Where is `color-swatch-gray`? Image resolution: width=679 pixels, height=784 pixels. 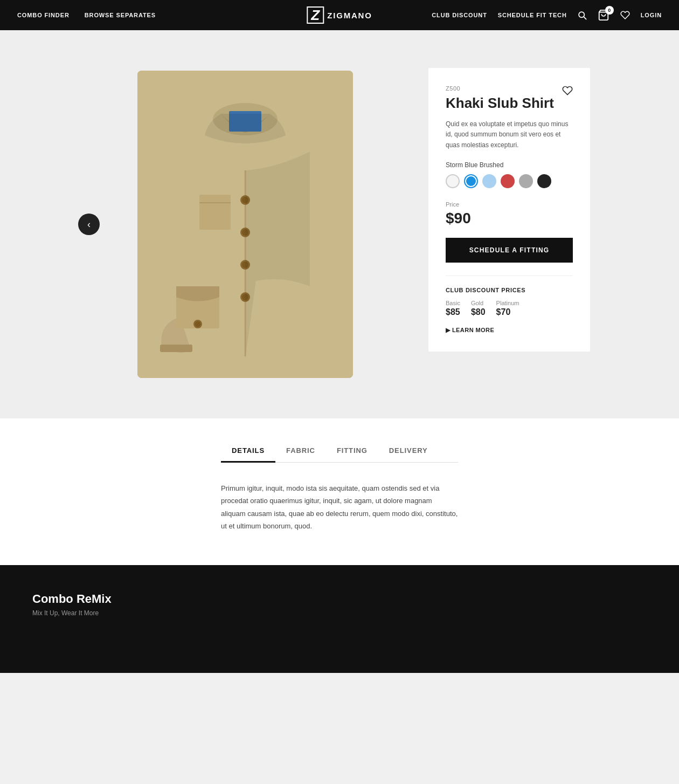 color-swatch-gray is located at coordinates (526, 181).